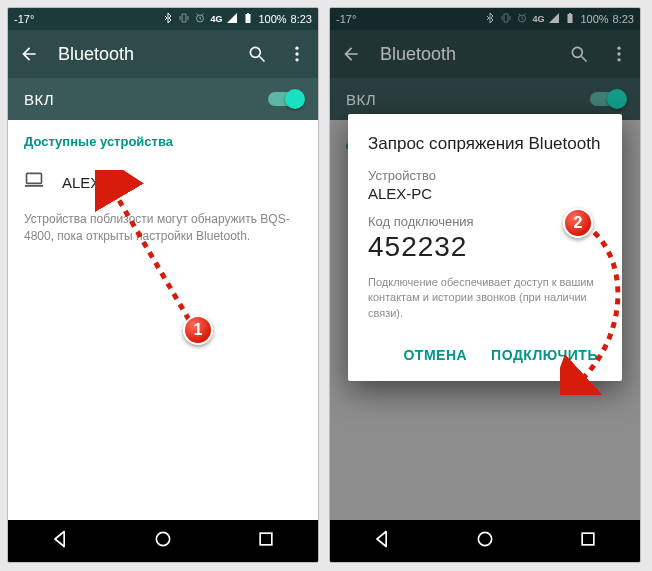  Describe the element at coordinates (544, 355) in the screenshot. I see `dialog-connect-button: ПОДКЛЮЧИТЬ` at that location.